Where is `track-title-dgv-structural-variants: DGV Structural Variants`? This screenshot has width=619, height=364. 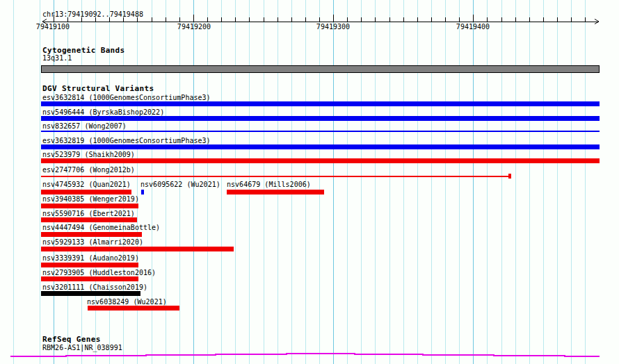 track-title-dgv-structural-variants: DGV Structural Variants is located at coordinates (98, 89).